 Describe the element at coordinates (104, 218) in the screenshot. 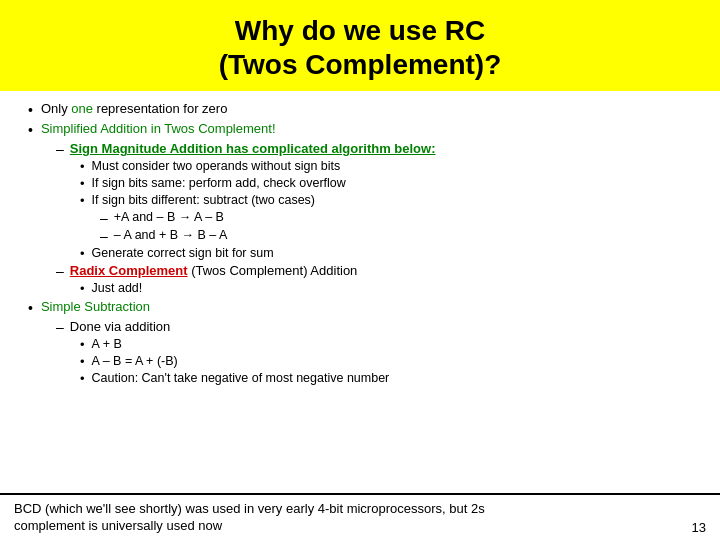

I see `case-dash-1: –` at that location.